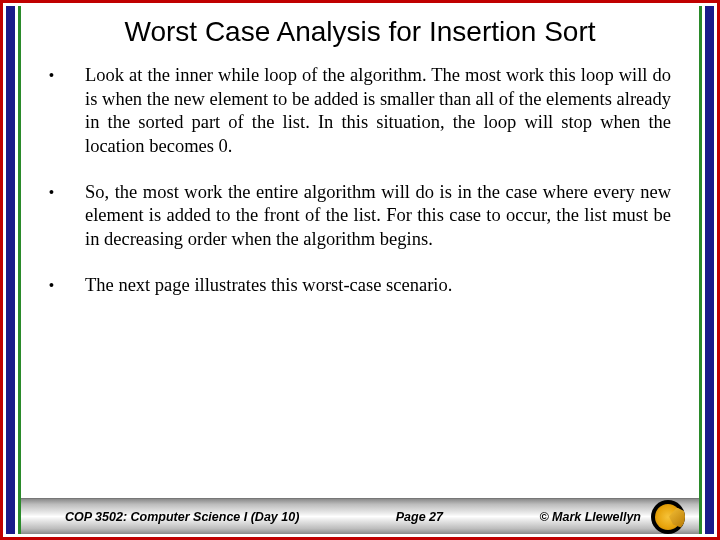 This screenshot has height=540, width=720. I want to click on bullet-item: • So, the most work the entire algorithm…, so click(360, 216).